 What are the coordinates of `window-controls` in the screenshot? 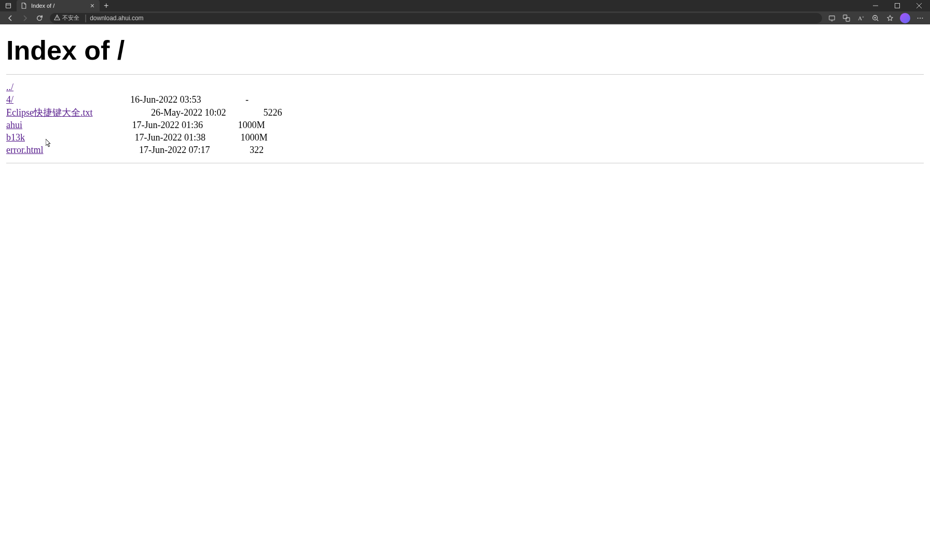 It's located at (897, 6).